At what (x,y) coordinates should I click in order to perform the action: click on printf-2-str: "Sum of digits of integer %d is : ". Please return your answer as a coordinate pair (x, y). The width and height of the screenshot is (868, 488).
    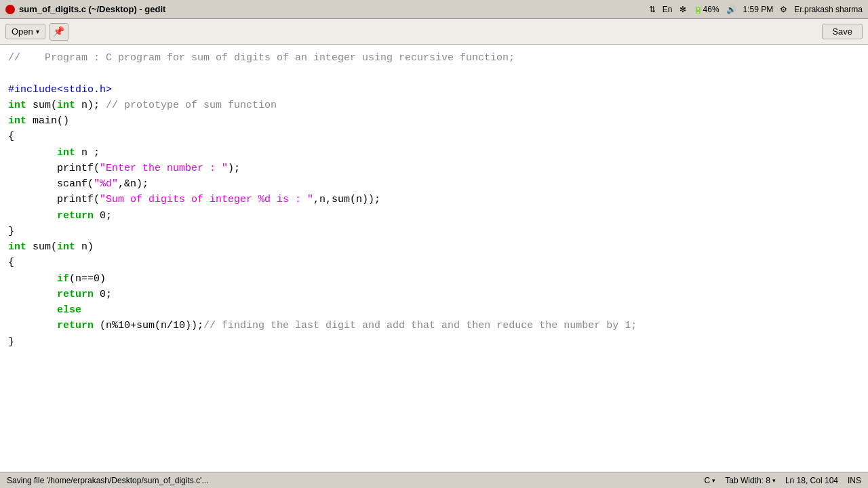
    Looking at the image, I should click on (206, 199).